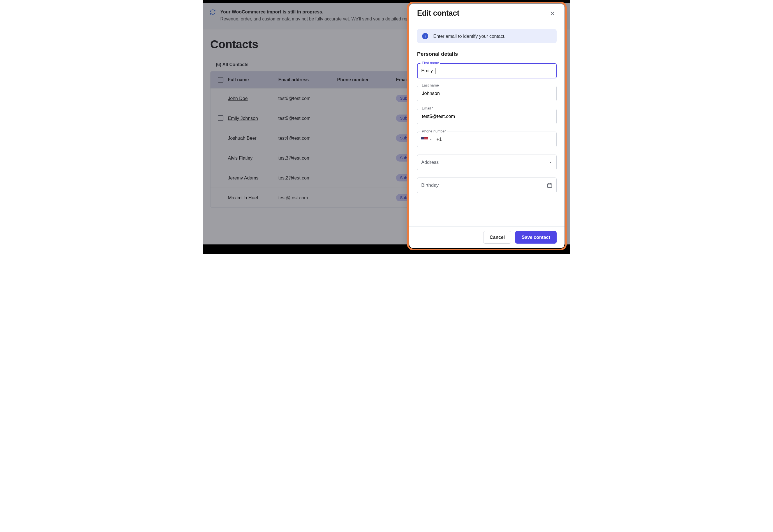  I want to click on contact-name-link: Jeremy Adams, so click(243, 178).